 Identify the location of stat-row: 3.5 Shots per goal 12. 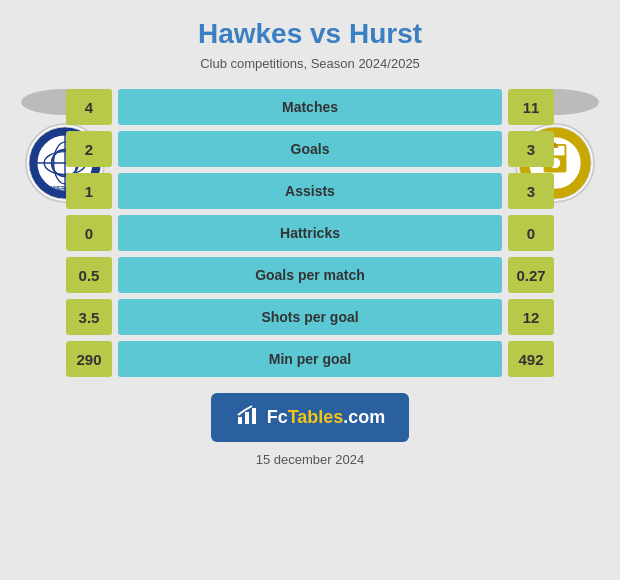
(310, 317).